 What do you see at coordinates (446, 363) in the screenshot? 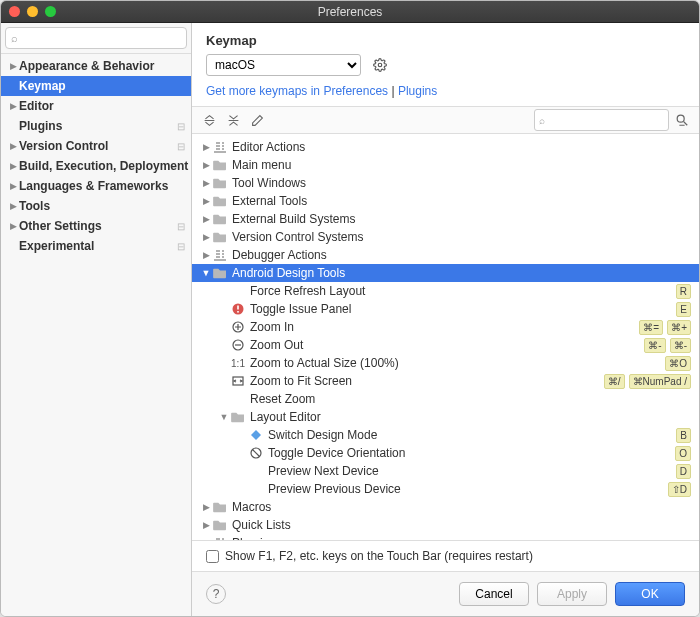
I see `keymap-node: 1:1Zoom to Actual Size (100%)⌘O` at bounding box center [446, 363].